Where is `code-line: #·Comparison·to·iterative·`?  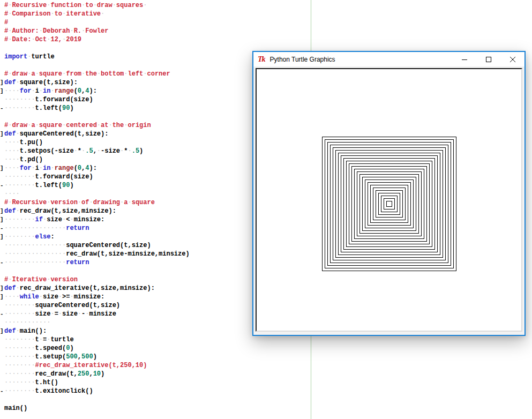 code-line: #·Comparison·to·iterative· is located at coordinates (150, 14).